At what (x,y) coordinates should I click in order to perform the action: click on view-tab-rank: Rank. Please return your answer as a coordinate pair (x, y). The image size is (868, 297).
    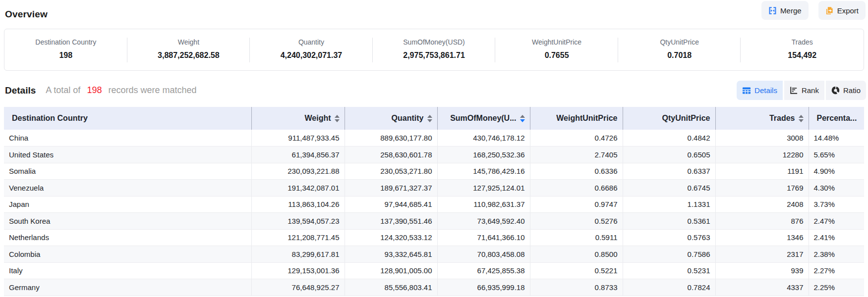
    Looking at the image, I should click on (804, 90).